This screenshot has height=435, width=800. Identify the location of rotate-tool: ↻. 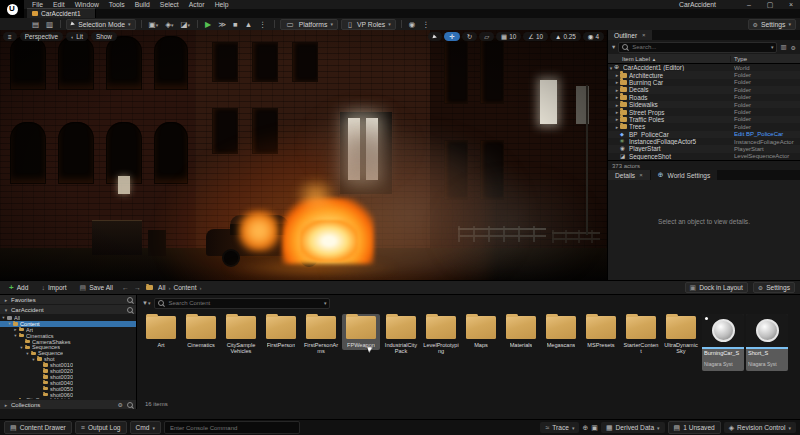
(470, 36).